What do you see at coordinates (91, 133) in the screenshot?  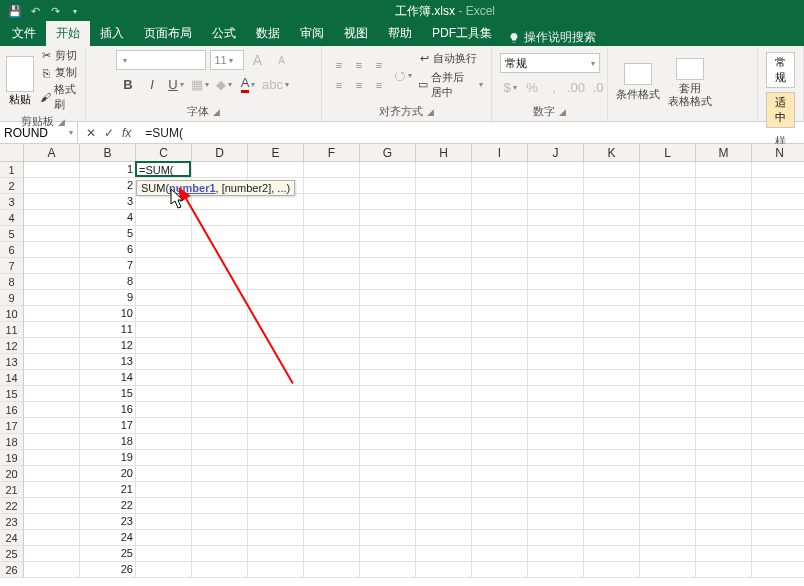 I see `cancel-formula-button: ✕` at bounding box center [91, 133].